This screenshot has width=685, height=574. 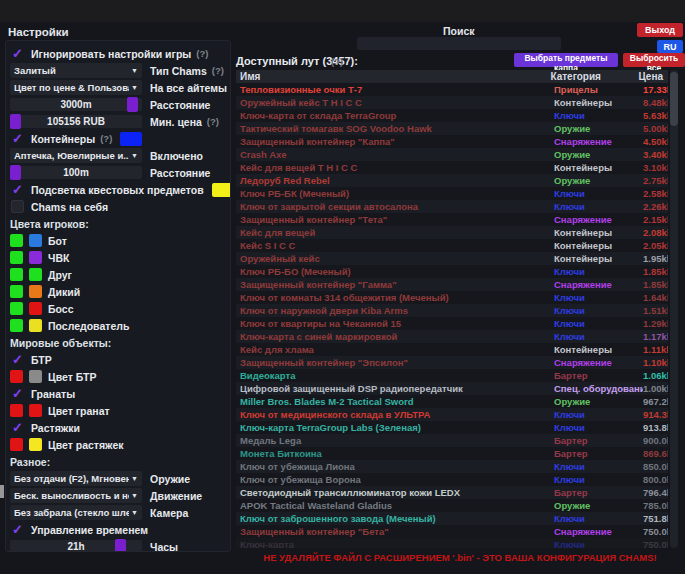 I want to click on table-row: Ключ от медицинского склада в УЛЬТРАКлюч…, so click(x=452, y=414).